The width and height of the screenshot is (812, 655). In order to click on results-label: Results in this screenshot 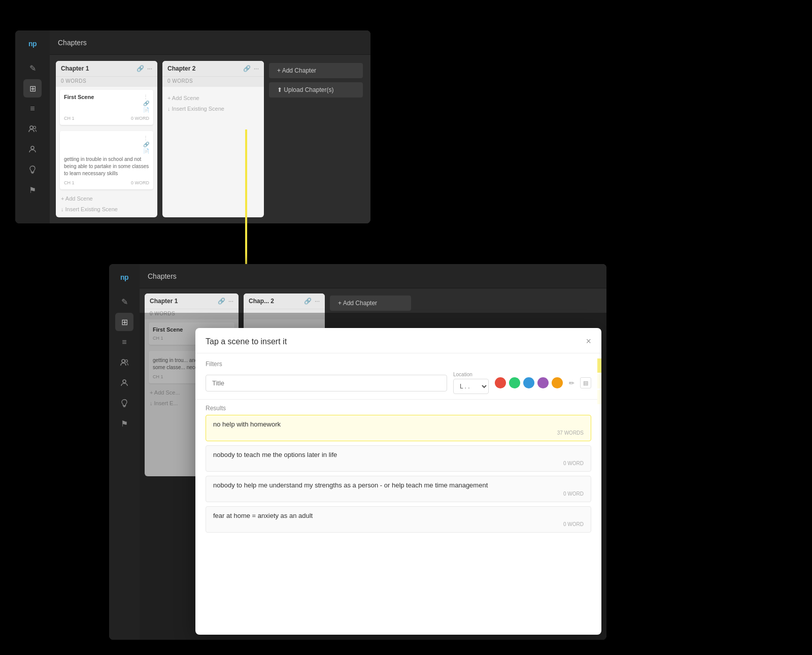, I will do `click(398, 407)`.